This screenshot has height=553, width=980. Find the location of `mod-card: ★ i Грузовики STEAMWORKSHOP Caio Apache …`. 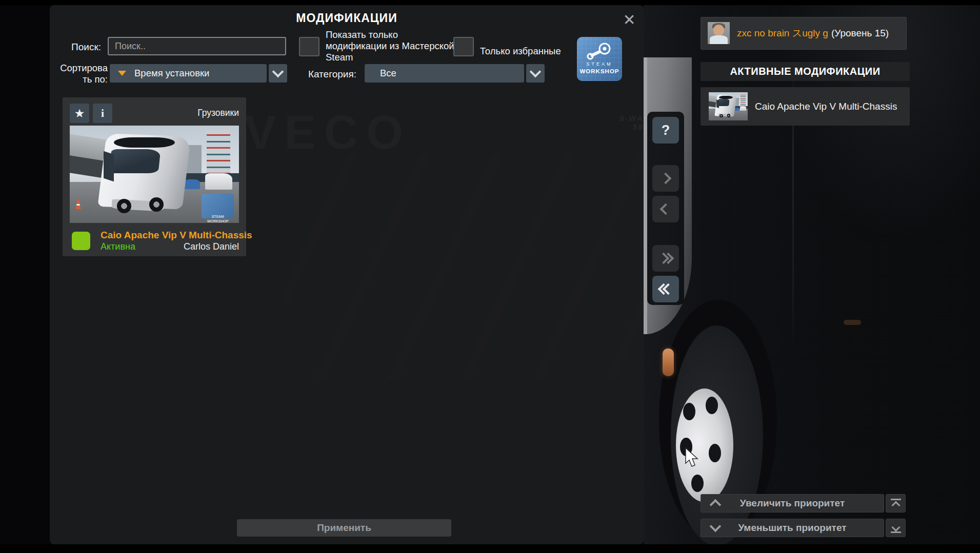

mod-card: ★ i Грузовики STEAMWORKSHOP Caio Apache … is located at coordinates (154, 177).